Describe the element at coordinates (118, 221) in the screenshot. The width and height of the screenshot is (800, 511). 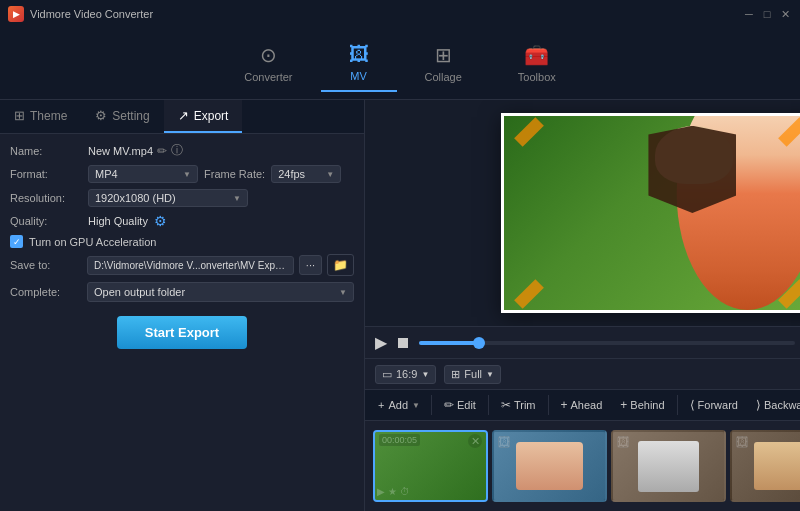
I see `quality-value: High Quality` at that location.